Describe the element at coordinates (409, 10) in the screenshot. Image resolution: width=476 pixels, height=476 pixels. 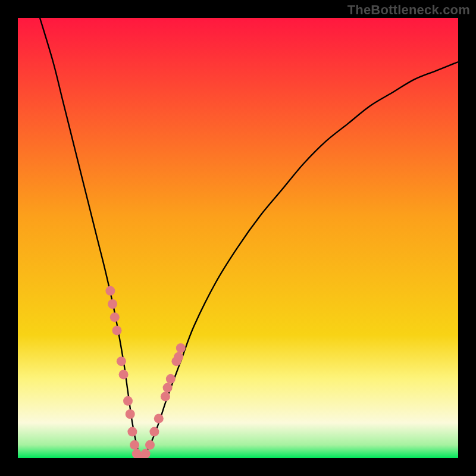
I see `watermark-text: TheBottleneck.com` at that location.